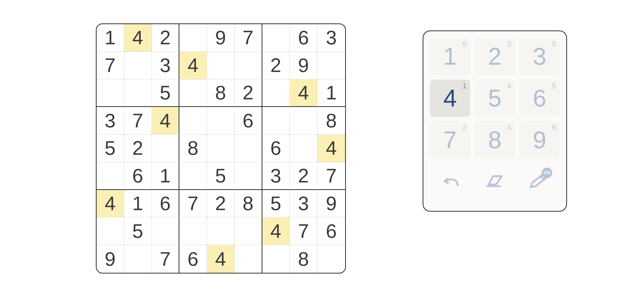  What do you see at coordinates (138, 176) in the screenshot?
I see `cell-r6-c2: 6` at bounding box center [138, 176].